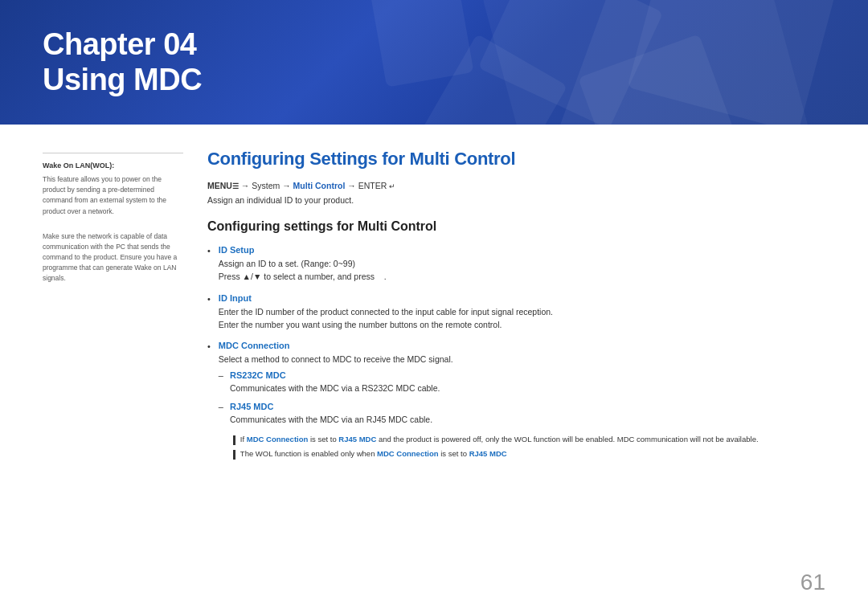 The width and height of the screenshot is (868, 613). What do you see at coordinates (500, 439) in the screenshot?
I see `note-text-1: If MDC Connection is set to RJ45 MDC and…` at bounding box center [500, 439].